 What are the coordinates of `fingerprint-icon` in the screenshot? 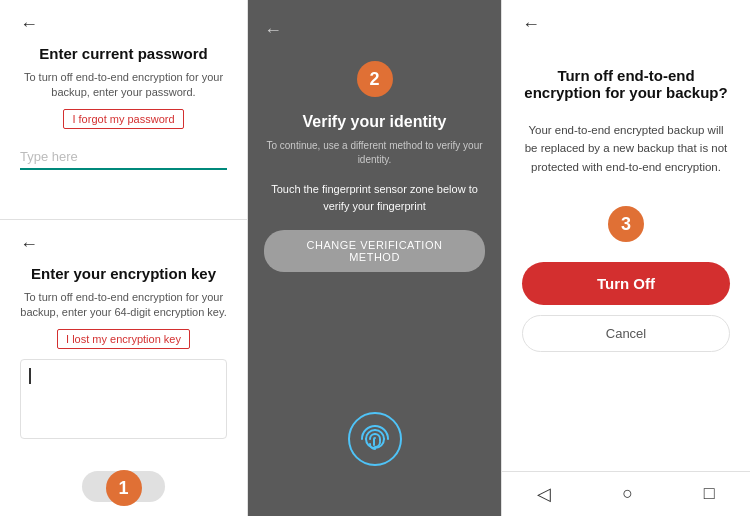 It's located at (375, 439).